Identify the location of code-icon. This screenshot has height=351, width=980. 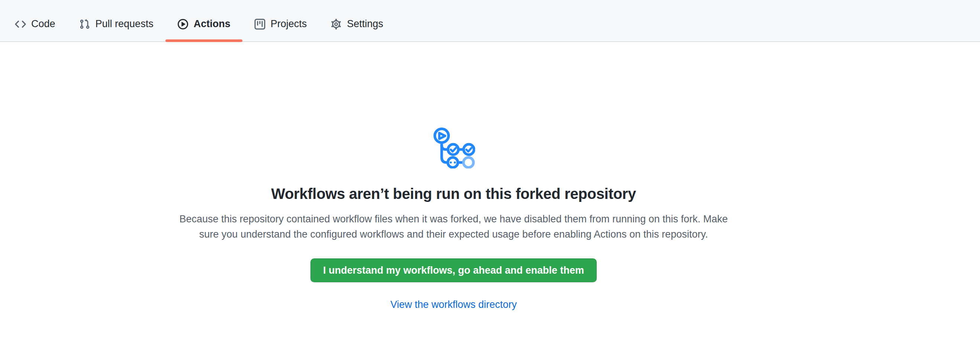
(21, 24).